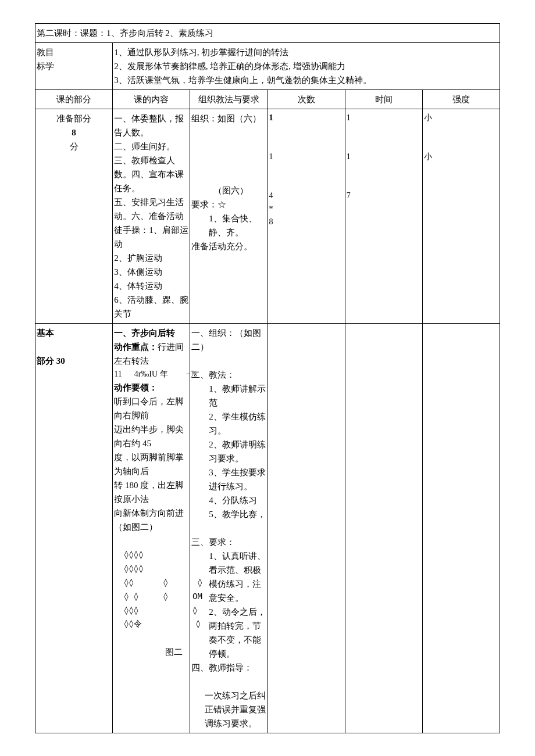  I want to click on goal-3: 3、活跃课堂气氛，培养学生健康向上，朝气蓬勃的集体主义精神。, so click(306, 80).